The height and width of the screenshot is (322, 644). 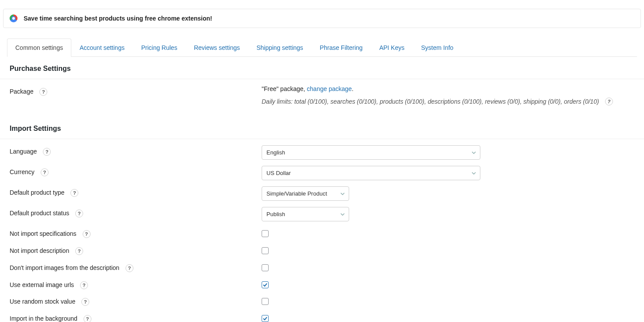 I want to click on tab-reviews-settings: Reviews settings, so click(x=217, y=48).